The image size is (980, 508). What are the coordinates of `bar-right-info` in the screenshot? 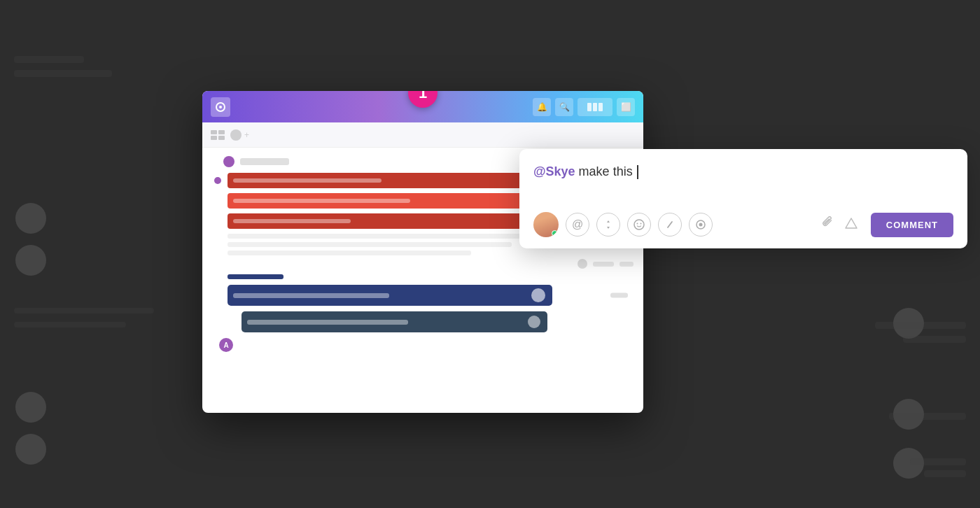 It's located at (619, 295).